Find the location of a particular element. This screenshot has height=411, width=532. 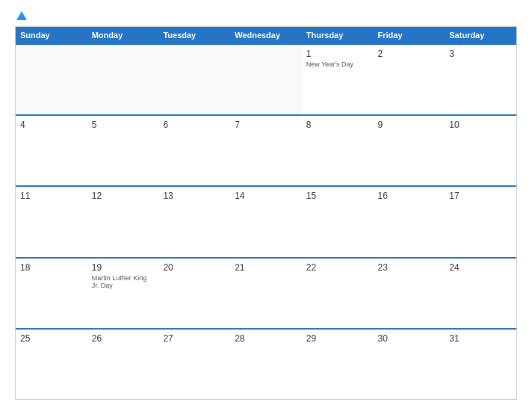

day-number: 15 is located at coordinates (338, 196).